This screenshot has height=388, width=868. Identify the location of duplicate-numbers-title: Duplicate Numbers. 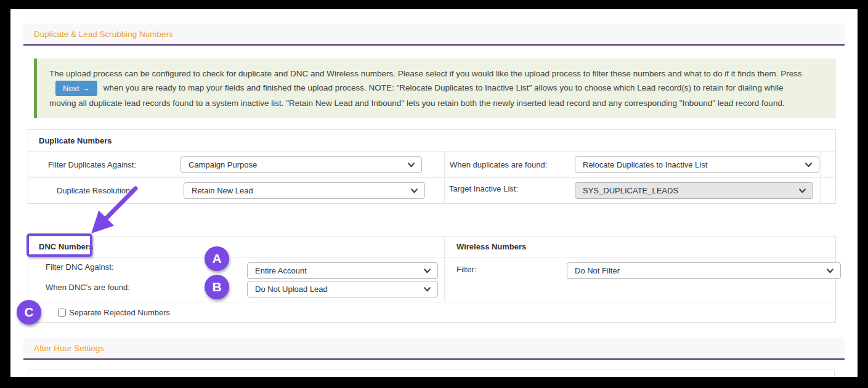
(432, 140).